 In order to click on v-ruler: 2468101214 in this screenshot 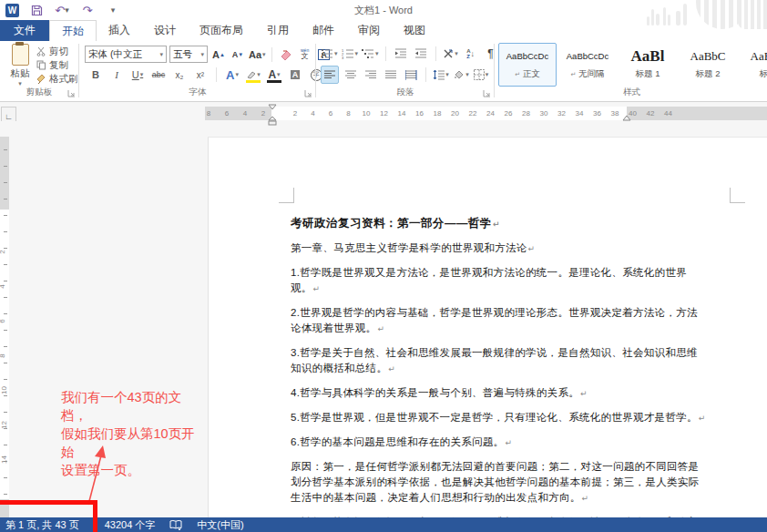, I will do `click(5, 327)`.